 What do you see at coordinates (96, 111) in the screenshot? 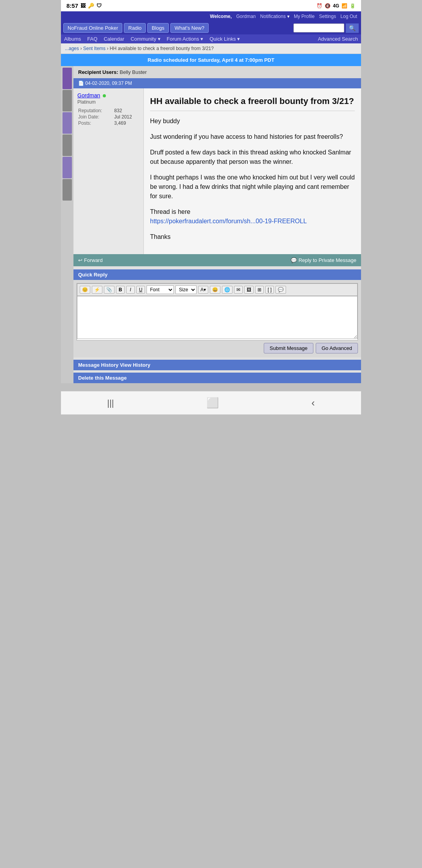
I see `reputation-label: Reputation:` at bounding box center [96, 111].